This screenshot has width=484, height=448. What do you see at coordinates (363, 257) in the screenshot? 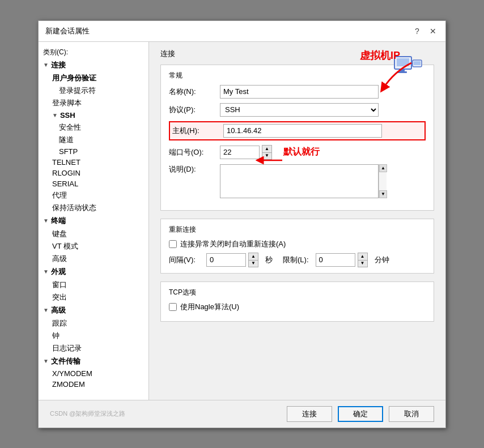
I see `limit-up: ▲` at bounding box center [363, 257].